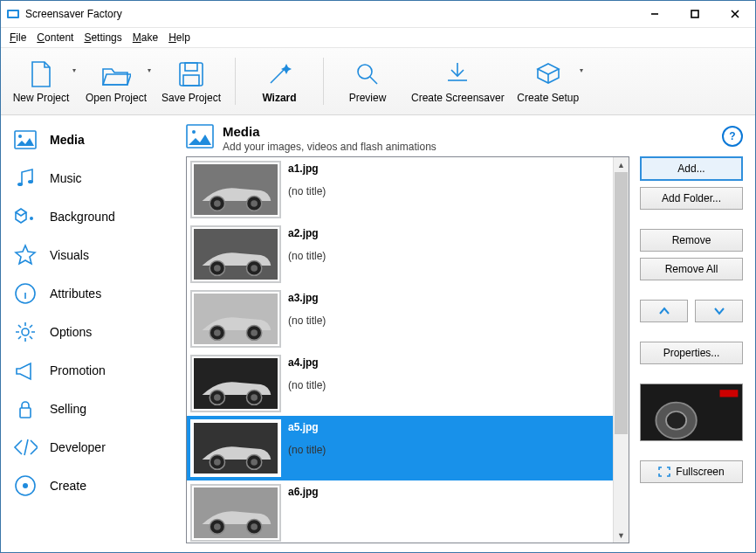 The image size is (756, 553). I want to click on window-title: Screensaver Factory, so click(330, 14).